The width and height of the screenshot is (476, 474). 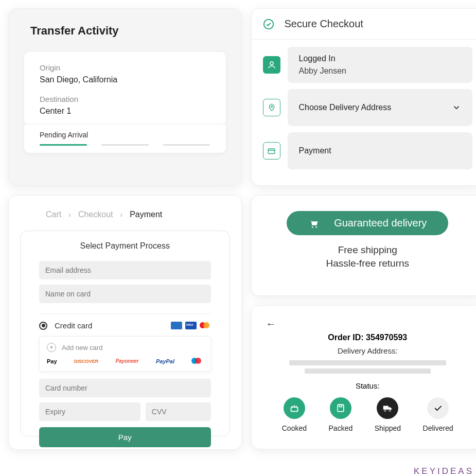 I want to click on free-shipping: Free shipping, so click(x=367, y=250).